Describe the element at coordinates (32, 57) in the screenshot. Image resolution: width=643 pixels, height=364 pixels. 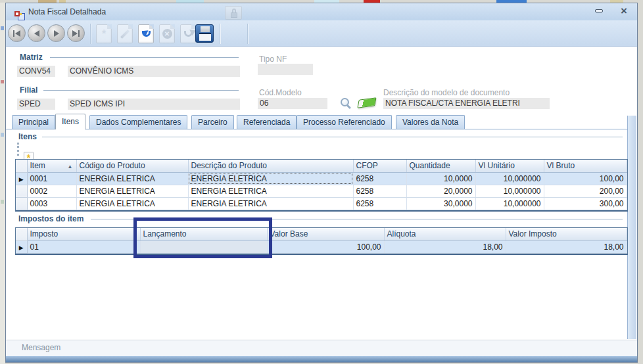
I see `matriz-group-label: Matriz` at that location.